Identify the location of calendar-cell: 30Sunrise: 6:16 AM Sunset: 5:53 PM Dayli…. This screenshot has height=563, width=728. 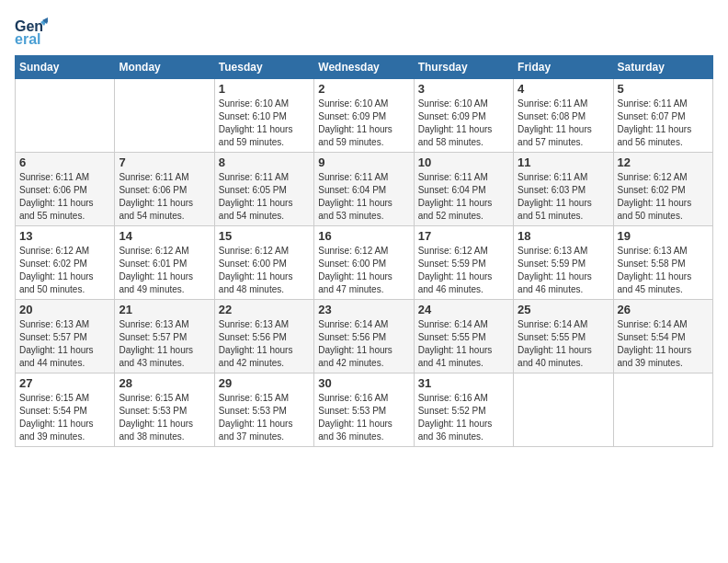
(364, 410).